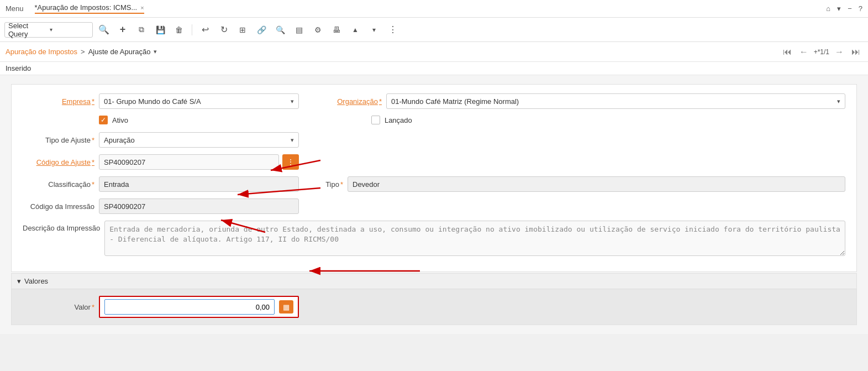 The image size is (868, 371). Describe the element at coordinates (280, 30) in the screenshot. I see `zoom-btn: 🔍` at that location.